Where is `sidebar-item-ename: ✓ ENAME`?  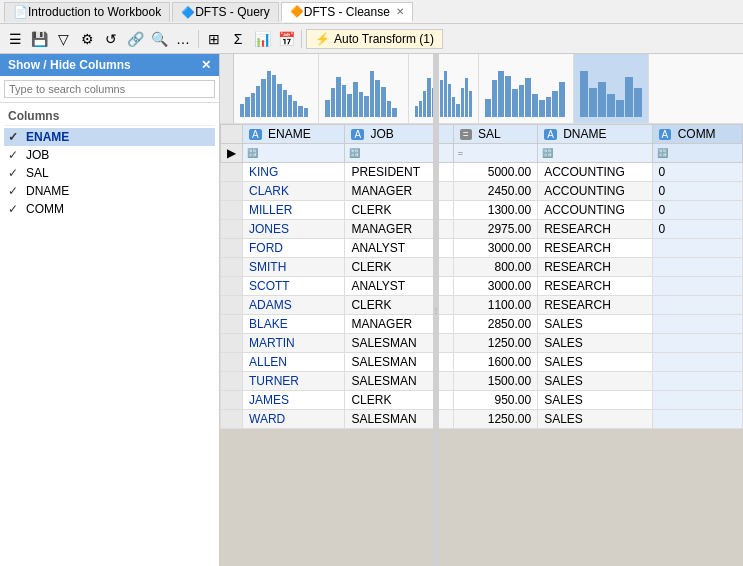
sidebar-item-ename: ✓ ENAME is located at coordinates (110, 137).